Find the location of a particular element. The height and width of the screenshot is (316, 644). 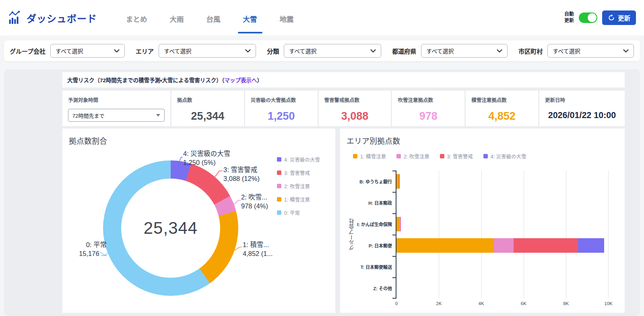

donut-chart-title: 拠点数割合 is located at coordinates (199, 140).